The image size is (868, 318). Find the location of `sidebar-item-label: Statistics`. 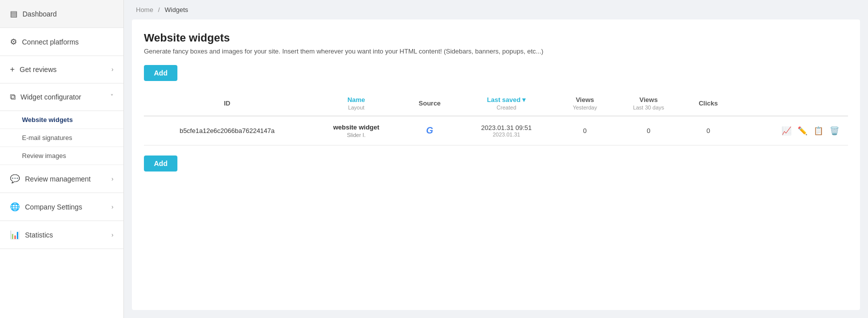

sidebar-item-label: Statistics is located at coordinates (39, 235).